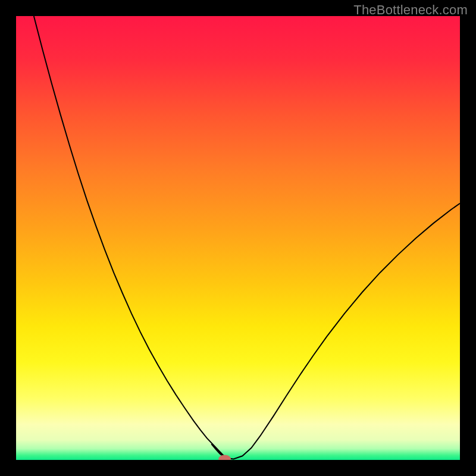 Image resolution: width=476 pixels, height=476 pixels. I want to click on watermark-text: TheBottleneck.com, so click(411, 10).